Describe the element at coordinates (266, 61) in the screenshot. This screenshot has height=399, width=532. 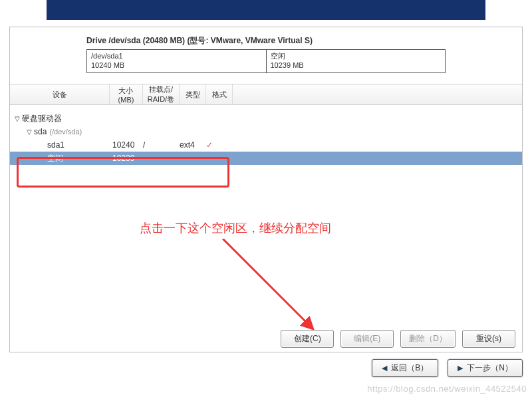
I see `drive-bar: /dev/sda1 10240 MB 空闲 10239 MB` at that location.